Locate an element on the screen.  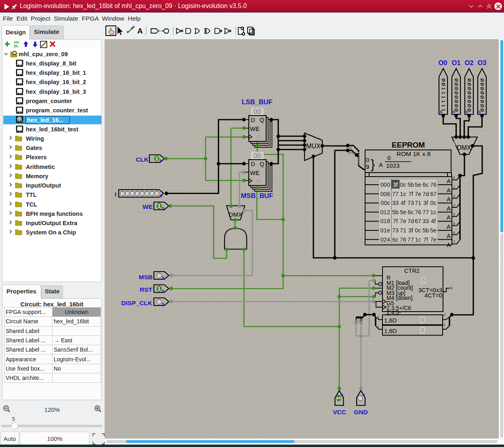
svg-text: Wiring is located at coordinates (35, 139).